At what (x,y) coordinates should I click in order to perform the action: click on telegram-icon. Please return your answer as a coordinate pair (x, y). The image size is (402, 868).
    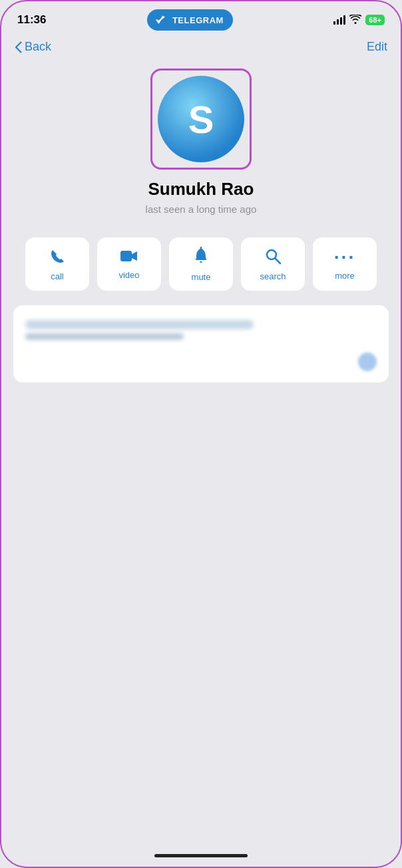
    Looking at the image, I should click on (161, 20).